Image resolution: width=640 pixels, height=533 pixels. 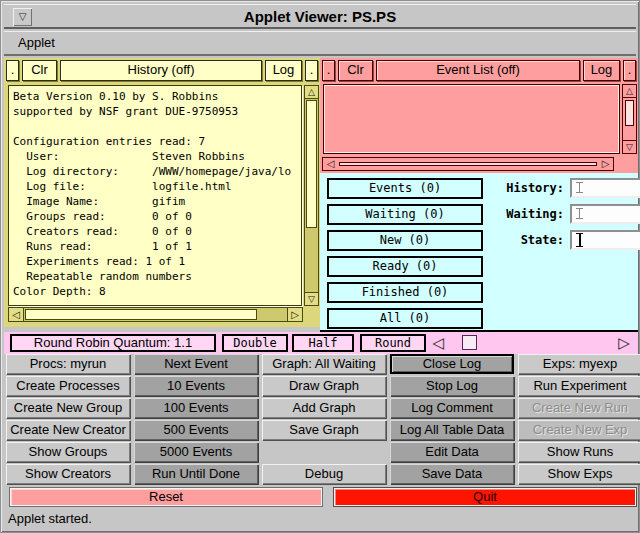 What do you see at coordinates (579, 408) in the screenshot?
I see `grid-button-create-new-run: Create New Run` at bounding box center [579, 408].